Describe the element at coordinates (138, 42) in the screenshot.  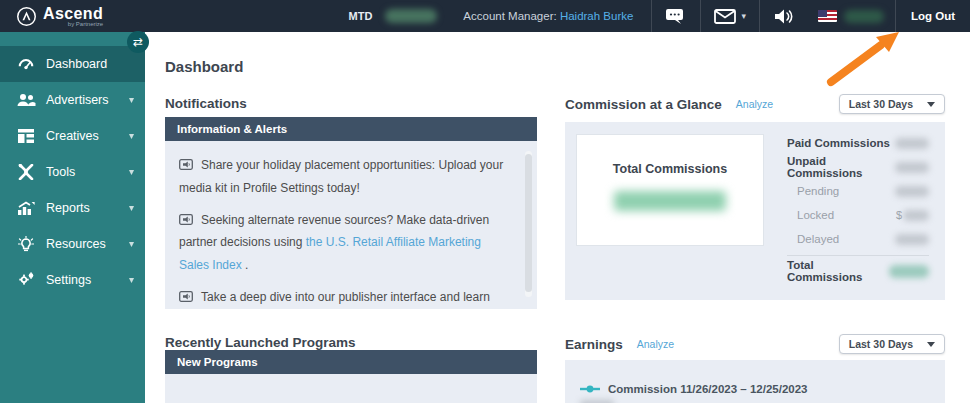
I see `collapse-arrows-icon: ⇄` at that location.